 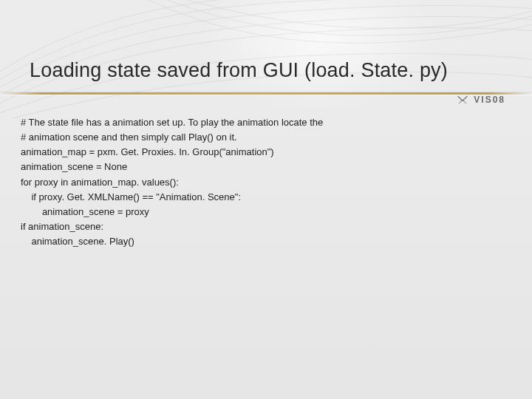 I want to click on conference-logo: VIS08, so click(x=480, y=100).